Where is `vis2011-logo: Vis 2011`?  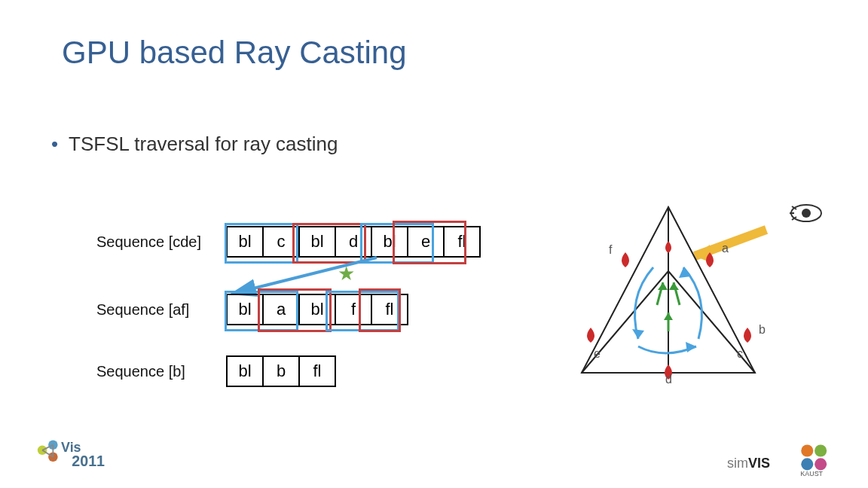
vis2011-logo: Vis 2011 is located at coordinates (87, 456).